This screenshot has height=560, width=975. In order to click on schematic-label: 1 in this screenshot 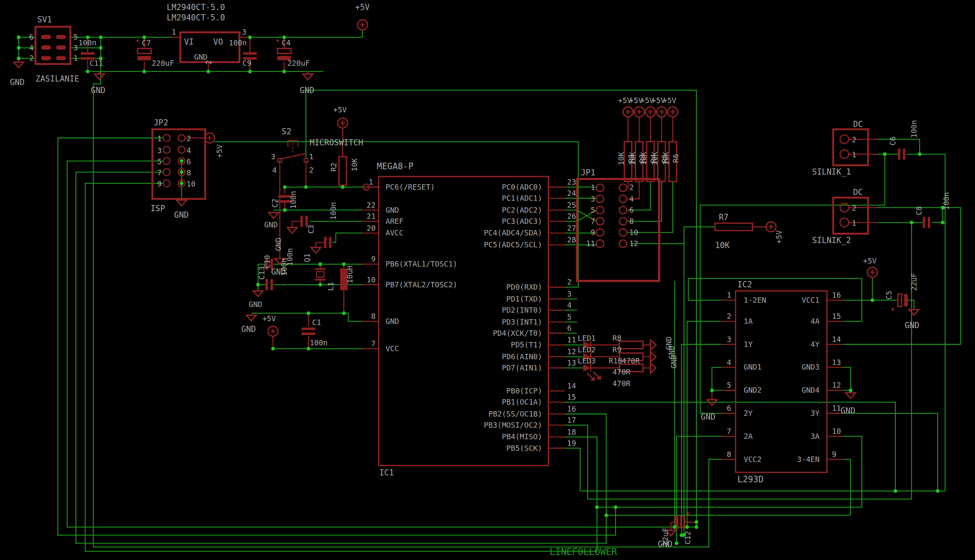, I will do `click(854, 223)`.